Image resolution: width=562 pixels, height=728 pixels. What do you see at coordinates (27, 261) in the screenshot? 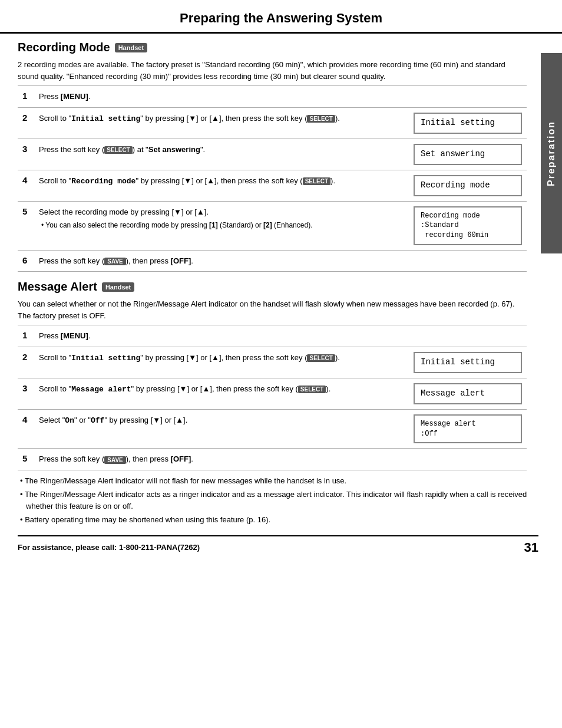
I see `step-number: 6` at bounding box center [27, 261].